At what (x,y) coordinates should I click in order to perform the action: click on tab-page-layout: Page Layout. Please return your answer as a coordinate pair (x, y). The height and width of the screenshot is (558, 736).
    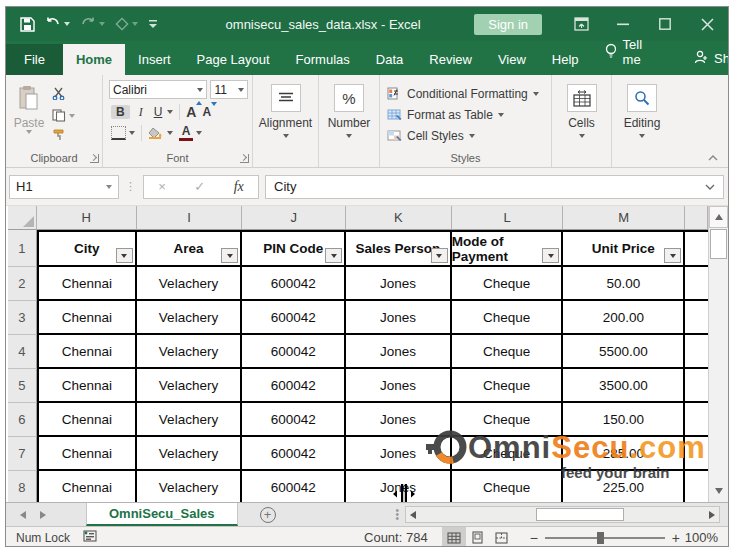
    Looking at the image, I should click on (234, 60).